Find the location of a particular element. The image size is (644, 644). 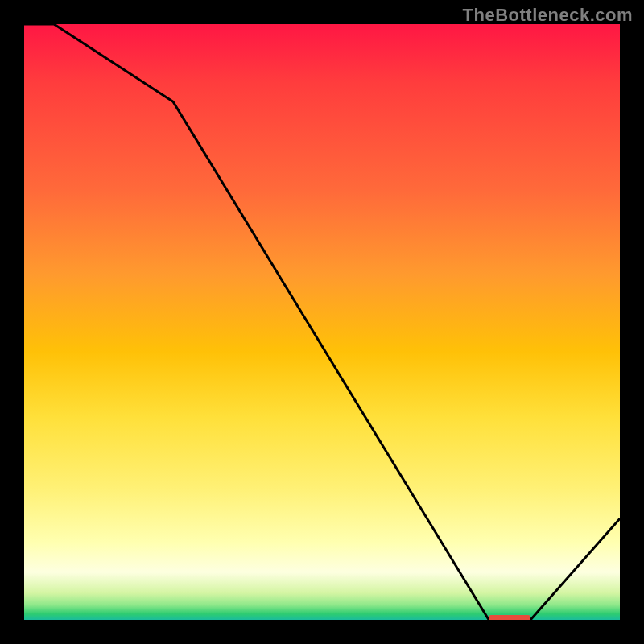

attribution-text: TheBottleneck.com is located at coordinates (547, 15).